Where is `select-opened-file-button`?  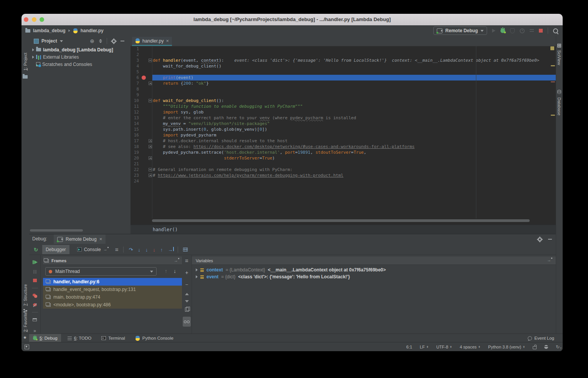
select-opened-file-button is located at coordinates (92, 41).